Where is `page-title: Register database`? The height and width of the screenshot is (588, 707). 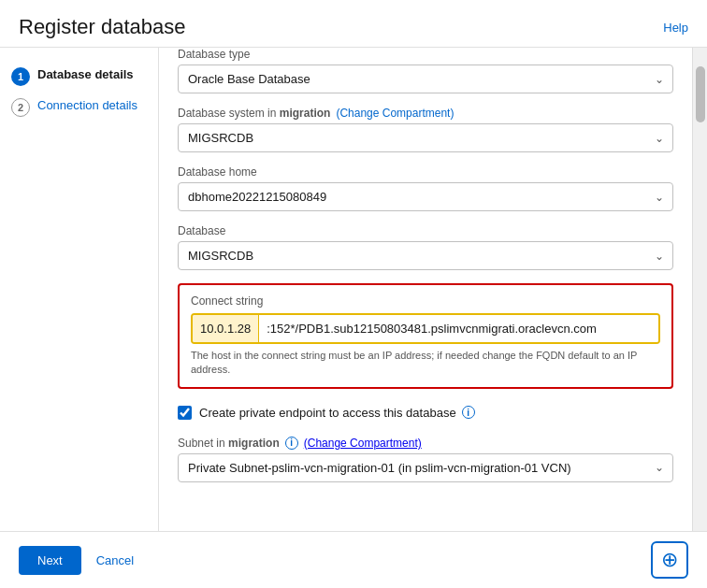
page-title: Register database is located at coordinates (103, 27).